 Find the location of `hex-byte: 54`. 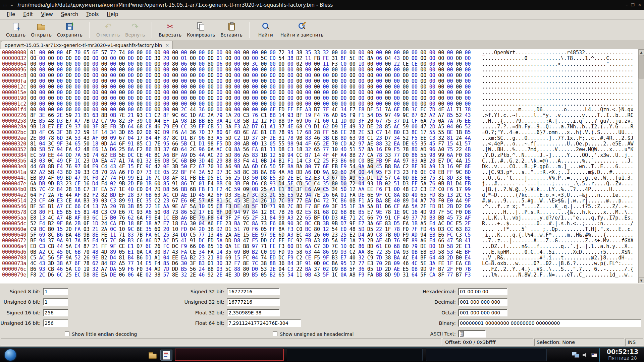

hex-byte: 54 is located at coordinates (292, 275).